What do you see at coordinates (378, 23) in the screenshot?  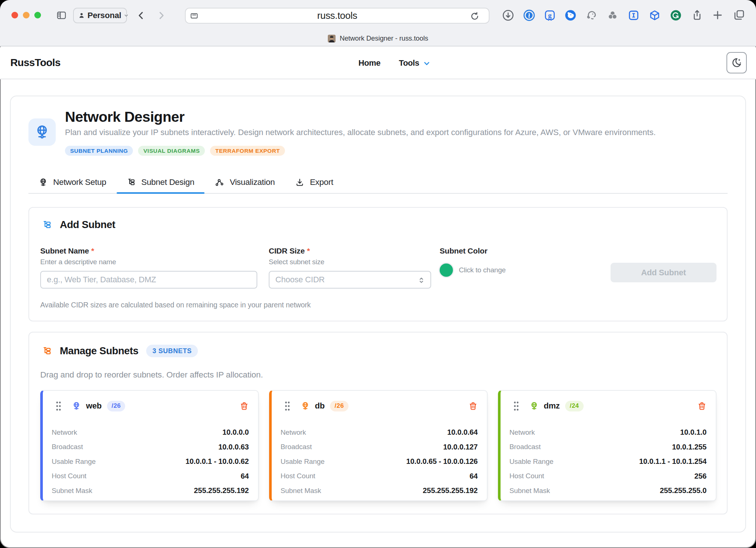 I see `browser-toolbar: Personal russ.tools` at bounding box center [378, 23].